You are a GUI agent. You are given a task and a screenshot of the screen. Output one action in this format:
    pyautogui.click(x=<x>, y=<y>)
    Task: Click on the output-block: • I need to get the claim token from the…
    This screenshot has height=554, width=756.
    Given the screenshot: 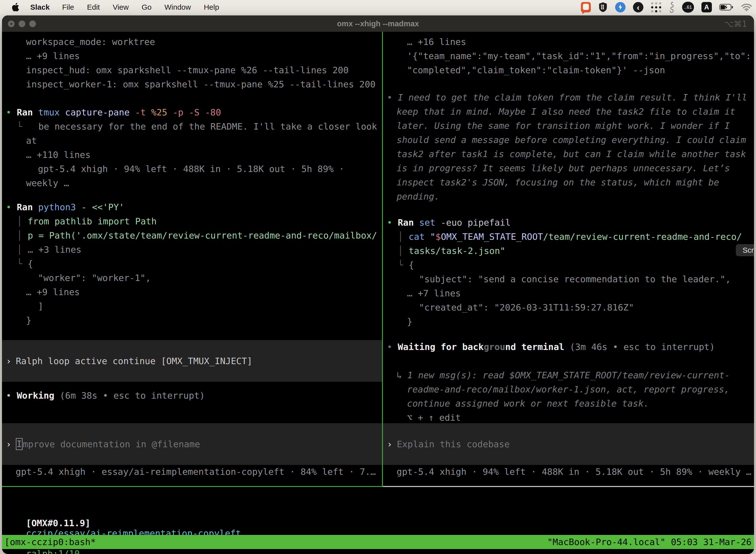 What is the action you would take?
    pyautogui.click(x=568, y=147)
    